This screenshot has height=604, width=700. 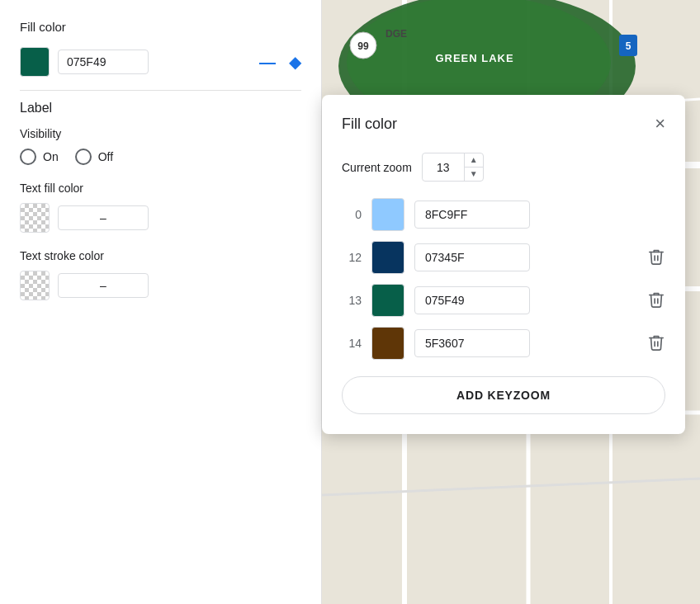 What do you see at coordinates (160, 218) in the screenshot?
I see `text-fill-color-row` at bounding box center [160, 218].